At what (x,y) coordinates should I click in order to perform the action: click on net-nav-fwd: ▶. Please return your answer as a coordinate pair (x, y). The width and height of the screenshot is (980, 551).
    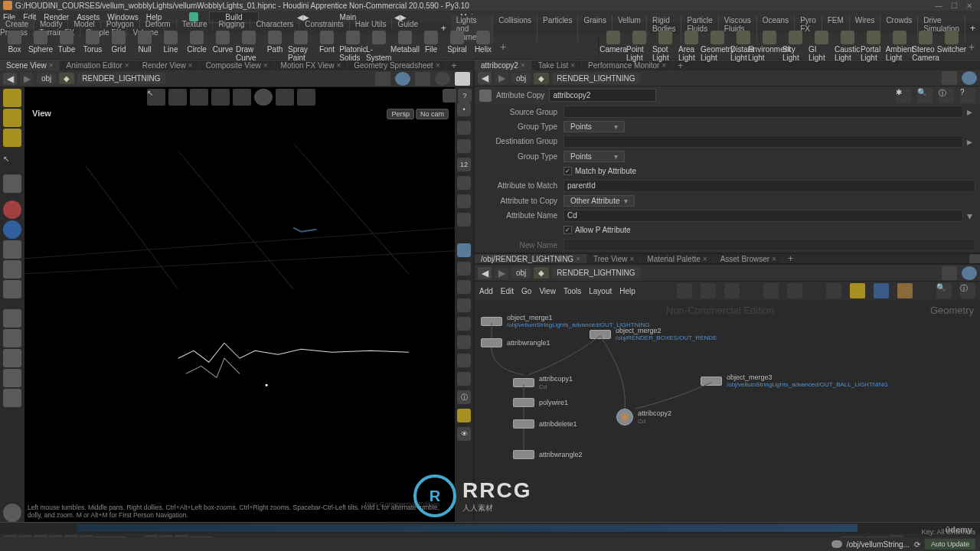
    Looking at the image, I should click on (501, 273).